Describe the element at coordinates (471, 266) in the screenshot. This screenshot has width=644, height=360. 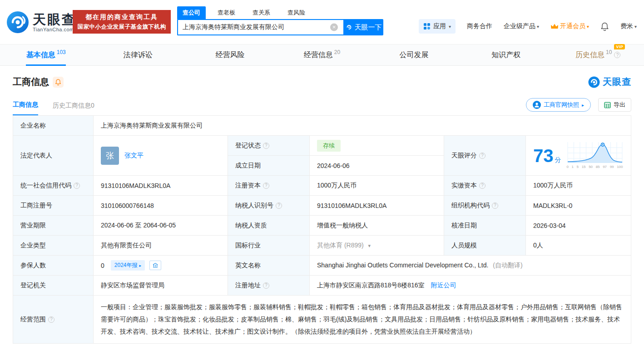
I see `english-name-cell: Shanghai Jinghai Outlets Commercial Deve…` at that location.